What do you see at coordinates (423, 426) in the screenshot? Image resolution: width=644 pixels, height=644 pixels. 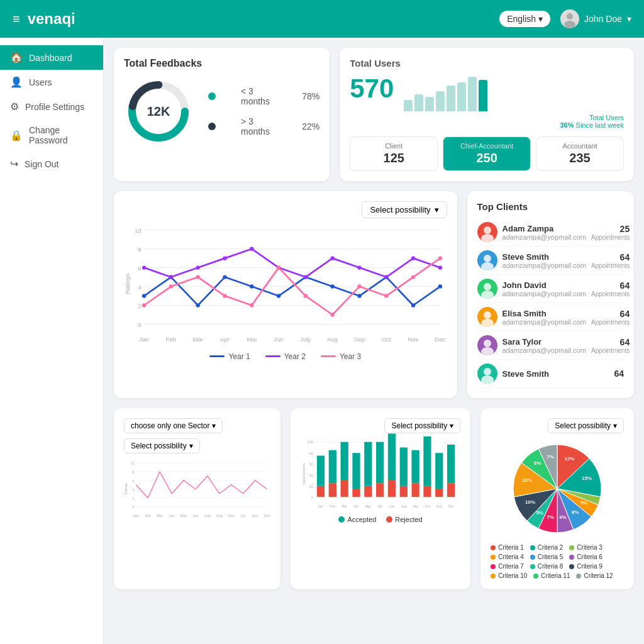 I see `bar-select-button: Select possibility ▾` at bounding box center [423, 426].